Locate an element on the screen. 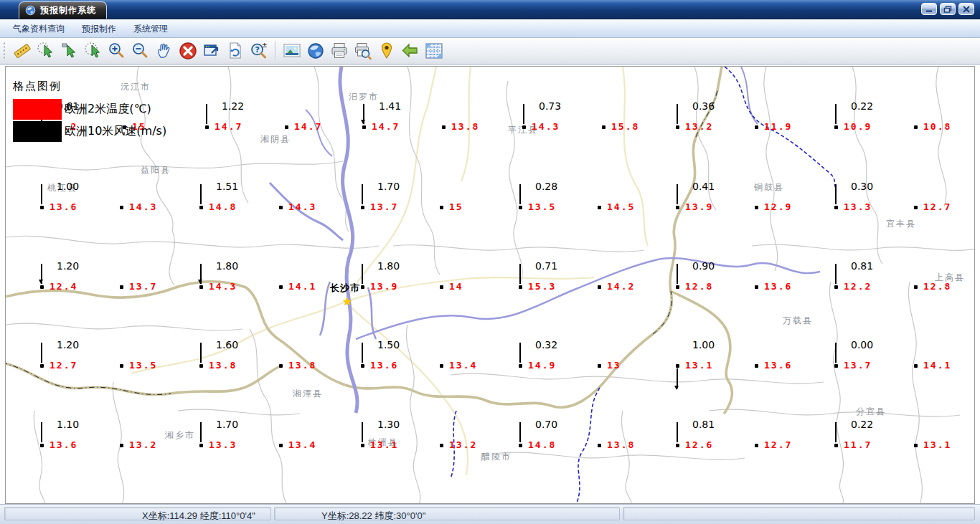  temperature-value: 13 is located at coordinates (614, 366).